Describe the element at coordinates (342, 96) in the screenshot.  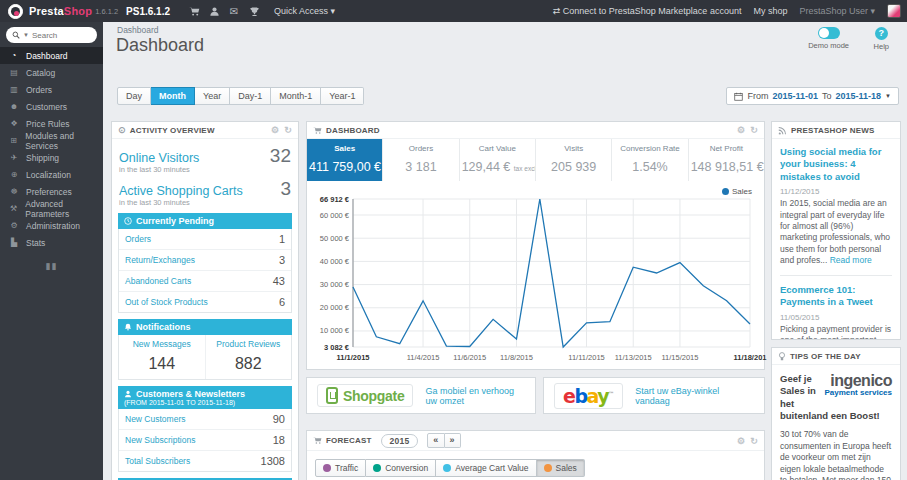
I see `preset-year-1: Year-1` at that location.